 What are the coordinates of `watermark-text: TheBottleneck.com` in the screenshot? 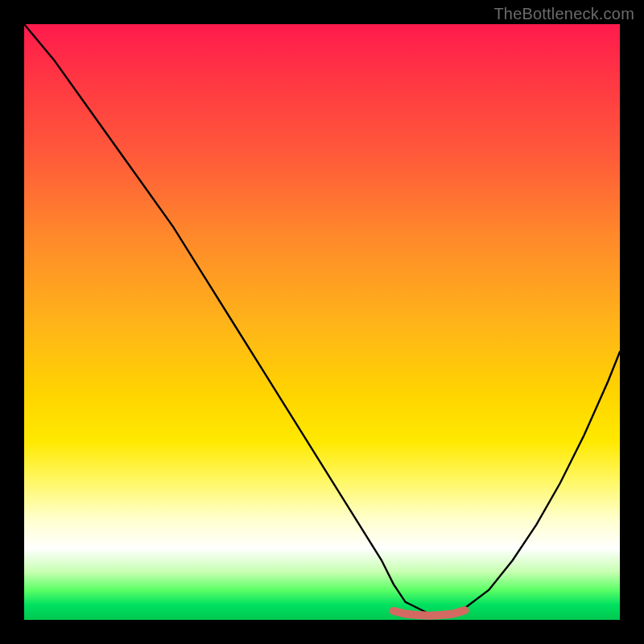 It's located at (564, 14).